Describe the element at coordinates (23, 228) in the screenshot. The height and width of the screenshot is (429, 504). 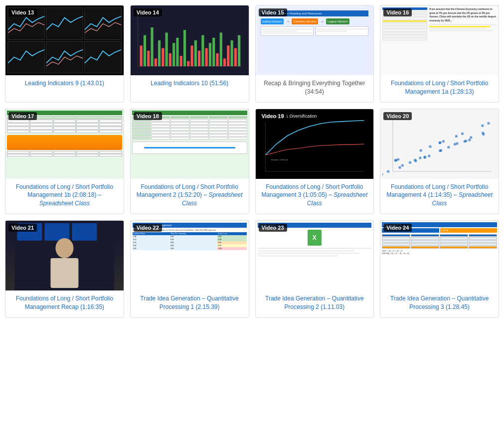
I see `video-label-video-21: Video 21` at that location.